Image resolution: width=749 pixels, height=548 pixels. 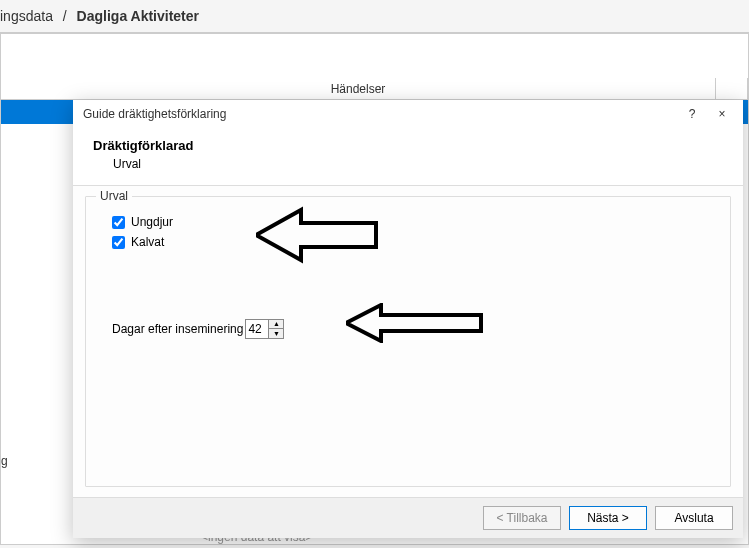 What do you see at coordinates (380, 114) in the screenshot?
I see `dialog-title: Guide dräktighetsförklaring` at bounding box center [380, 114].